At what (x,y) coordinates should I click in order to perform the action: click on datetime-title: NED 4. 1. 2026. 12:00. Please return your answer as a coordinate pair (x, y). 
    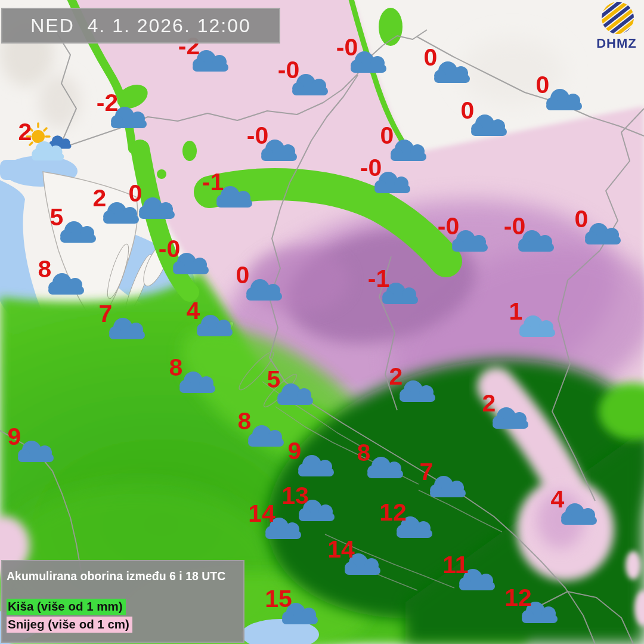
    Looking at the image, I should click on (141, 26).